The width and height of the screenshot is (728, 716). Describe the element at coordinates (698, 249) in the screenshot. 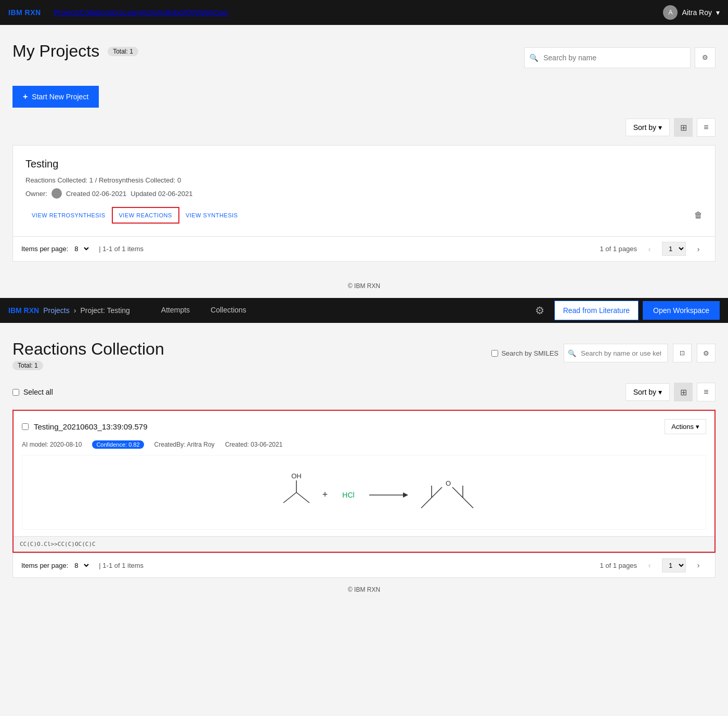

I see `next-page-button: ›` at that location.